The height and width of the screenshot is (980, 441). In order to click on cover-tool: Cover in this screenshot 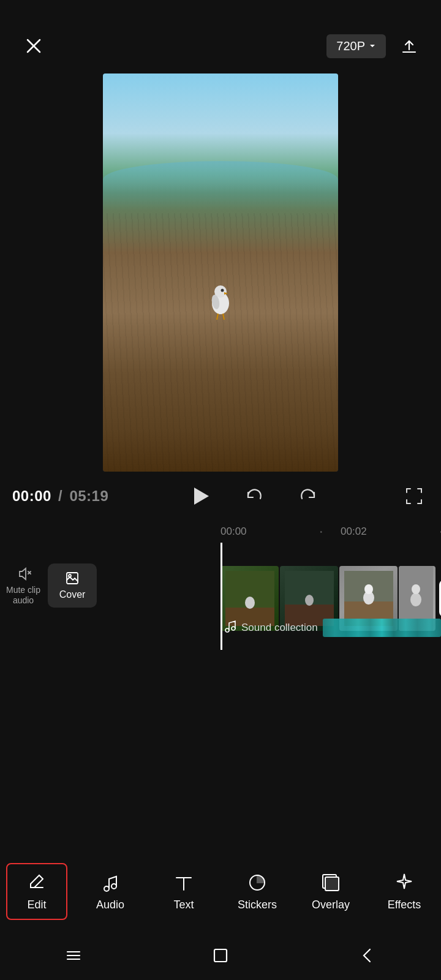, I will do `click(72, 586)`.